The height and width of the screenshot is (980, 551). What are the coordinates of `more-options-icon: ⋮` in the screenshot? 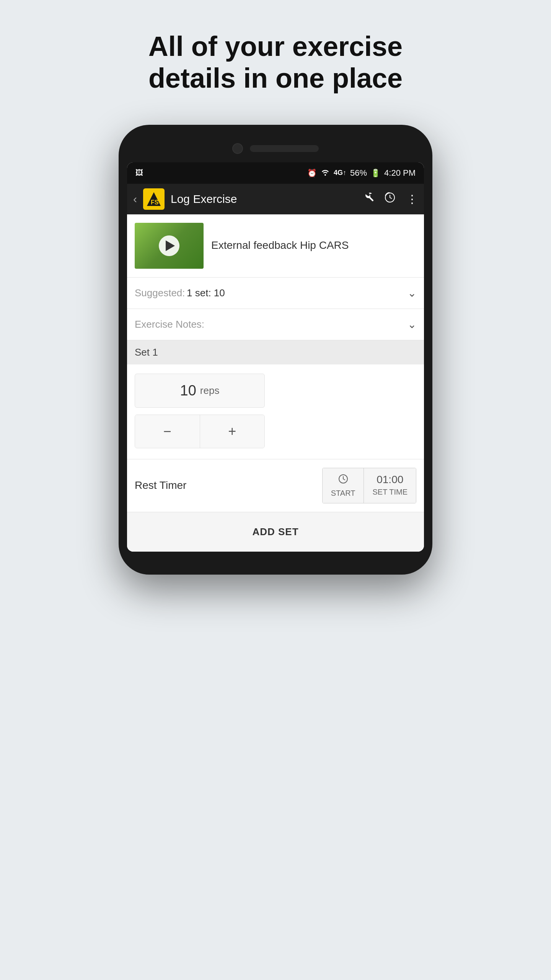 It's located at (412, 199).